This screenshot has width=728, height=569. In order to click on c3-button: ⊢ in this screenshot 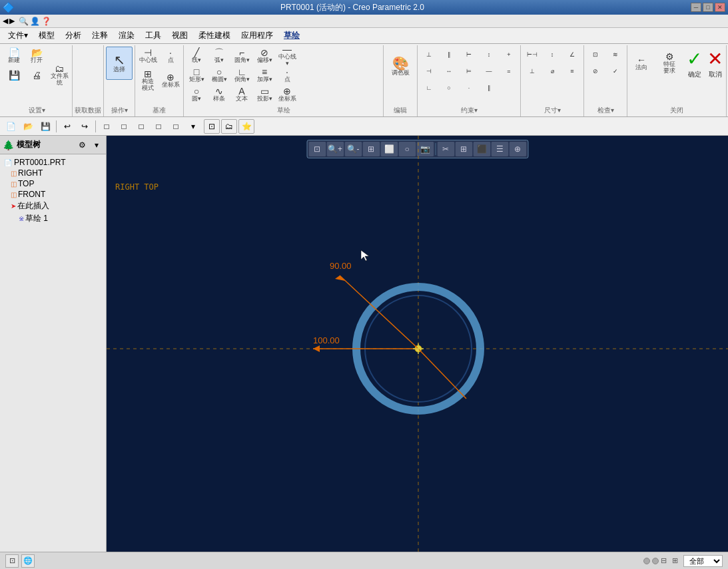, I will do `click(469, 55)`.